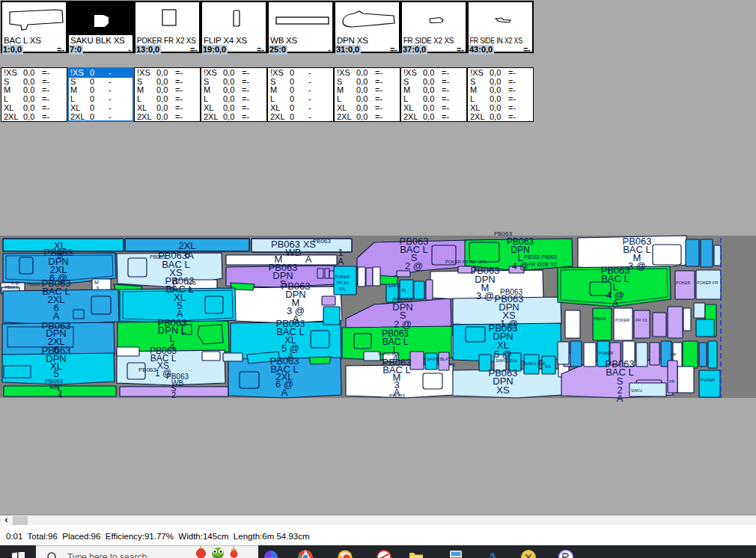 The width and height of the screenshot is (756, 558). Describe the element at coordinates (404, 290) in the screenshot. I see `svg-text: XL` at that location.